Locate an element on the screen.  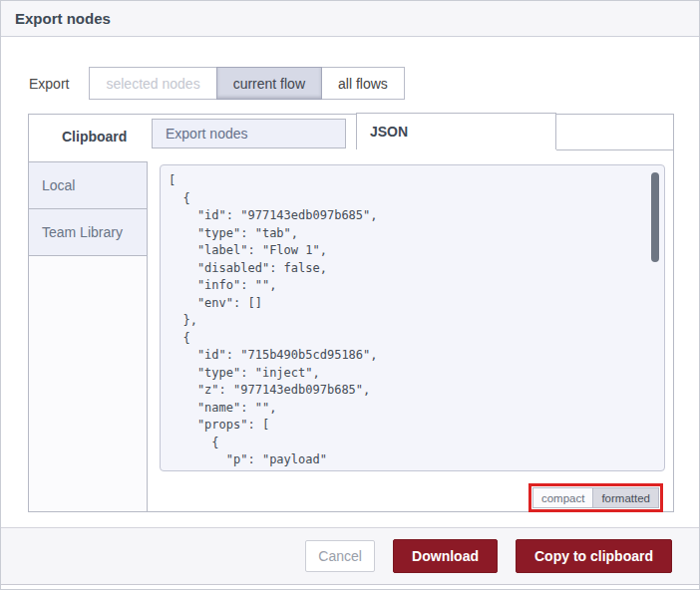
cancel-button: Cancel is located at coordinates (340, 556).